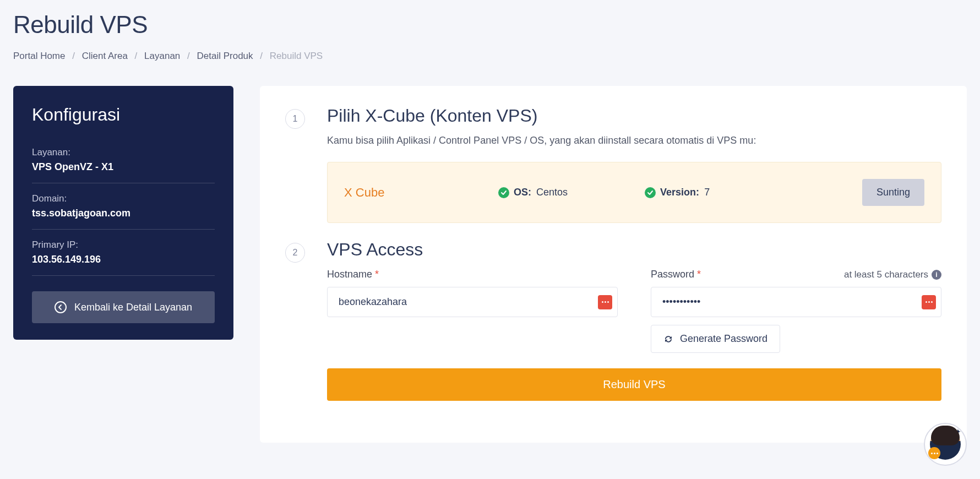  I want to click on step-2-title: VPS Access, so click(634, 250).